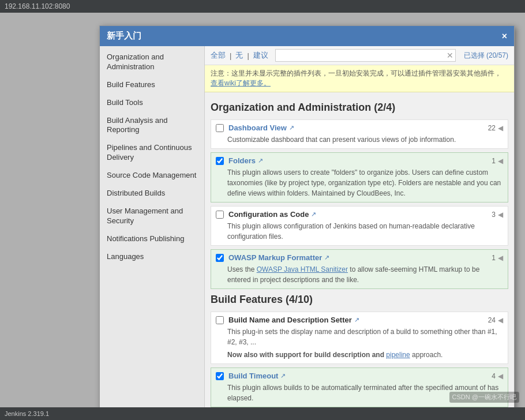 This screenshot has width=525, height=420. What do you see at coordinates (269, 215) in the screenshot?
I see `plugin-name-configuration-as-code: Configuration as Code` at bounding box center [269, 215].